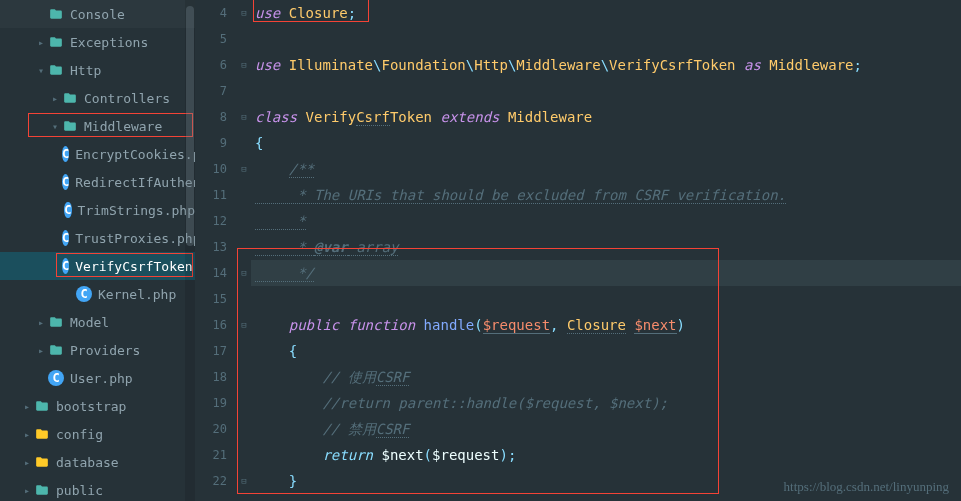 This screenshot has height=501, width=961. I want to click on line-number: 17, so click(211, 351).